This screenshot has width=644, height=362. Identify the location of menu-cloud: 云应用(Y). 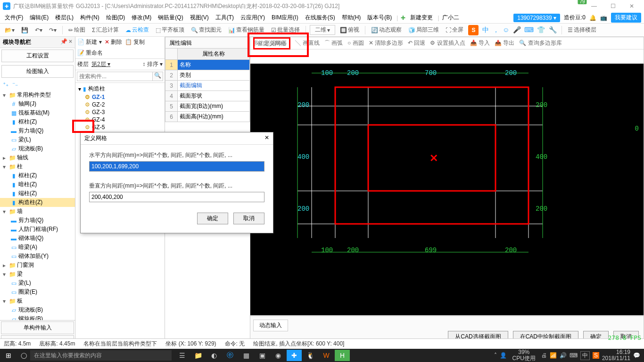
(253, 18).